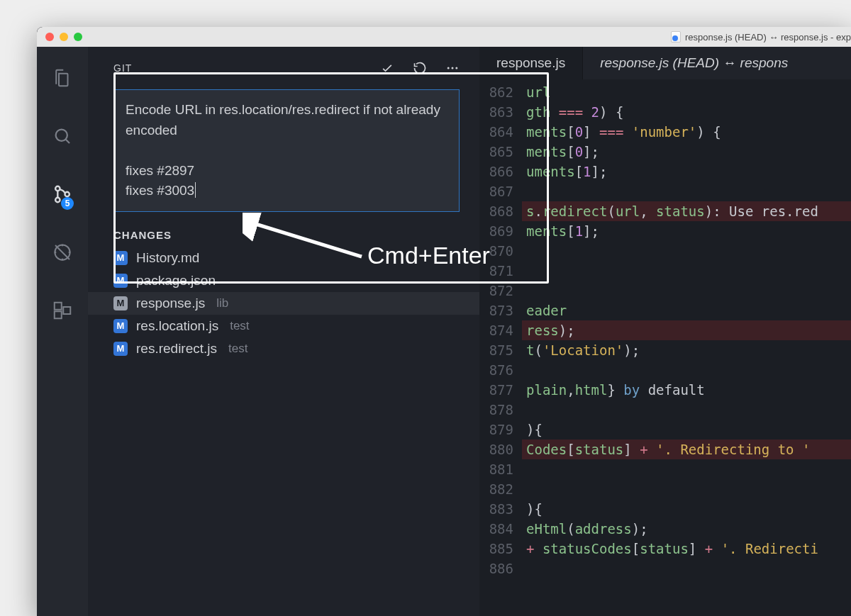 Image resolution: width=851 pixels, height=616 pixels. Describe the element at coordinates (768, 37) in the screenshot. I see `window-title-text: response.js (HEAD) ↔ response.js - exp` at that location.